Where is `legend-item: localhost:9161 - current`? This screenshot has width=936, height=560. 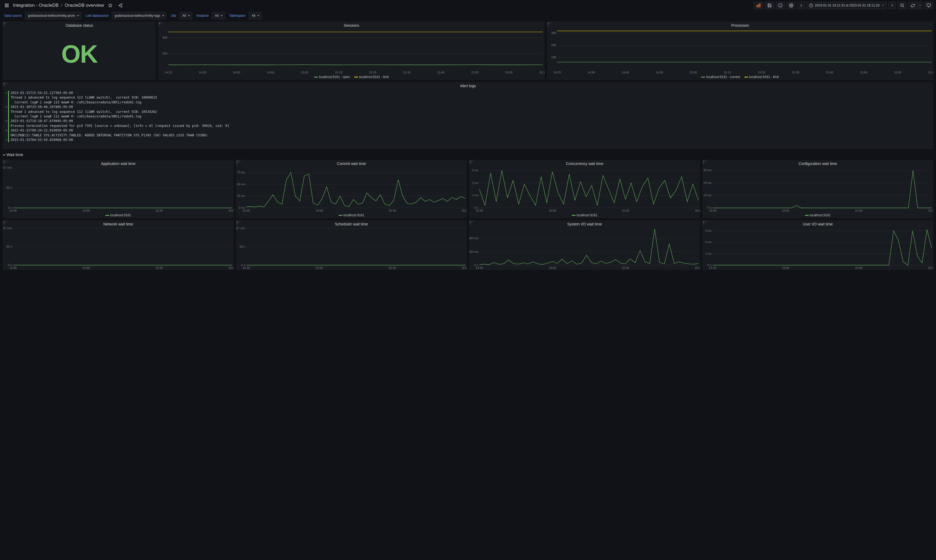
legend-item: localhost:9161 - current is located at coordinates (720, 77).